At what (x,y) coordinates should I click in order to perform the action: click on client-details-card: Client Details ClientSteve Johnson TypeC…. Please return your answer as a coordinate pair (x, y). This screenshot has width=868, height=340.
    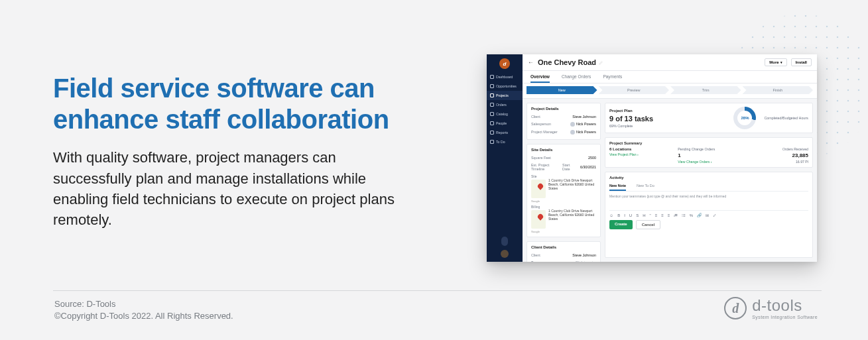
    Looking at the image, I should click on (564, 252).